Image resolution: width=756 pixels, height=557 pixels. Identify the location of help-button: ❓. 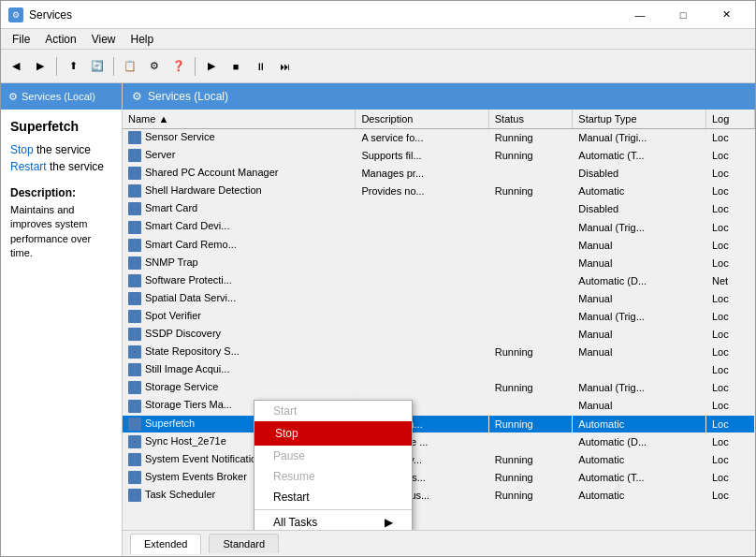
(179, 66).